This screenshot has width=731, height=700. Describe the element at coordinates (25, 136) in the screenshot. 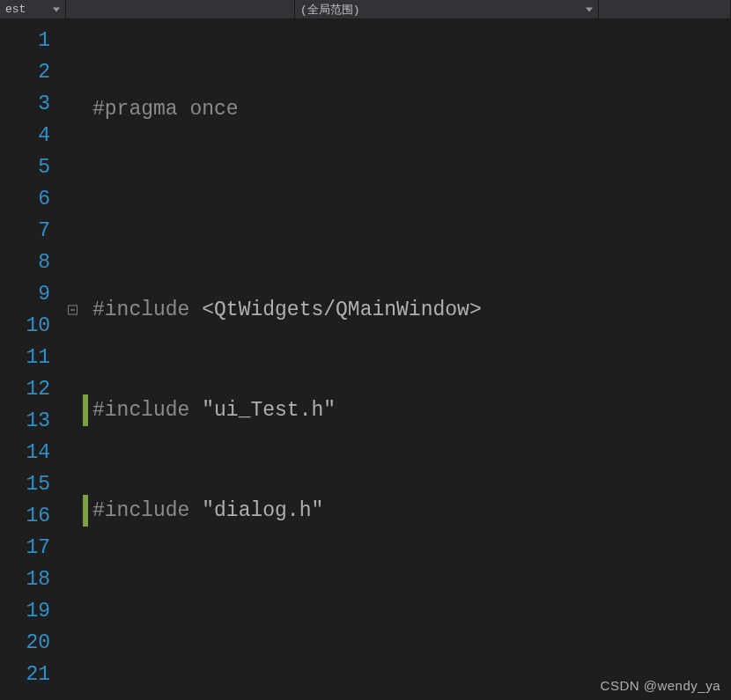

I see `line-number: 4` at that location.